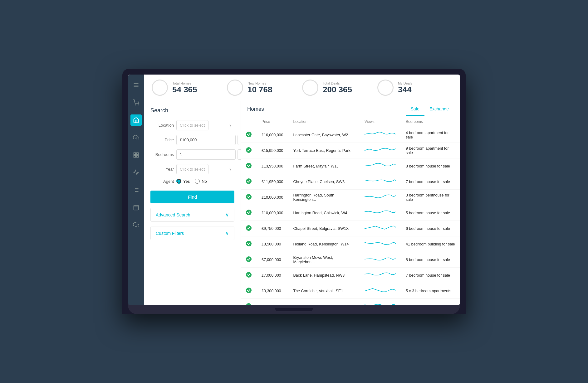 This screenshot has width=588, height=383. What do you see at coordinates (430, 135) in the screenshot?
I see `bedrooms-cell: 4 bedroom apartment for sale` at bounding box center [430, 135].